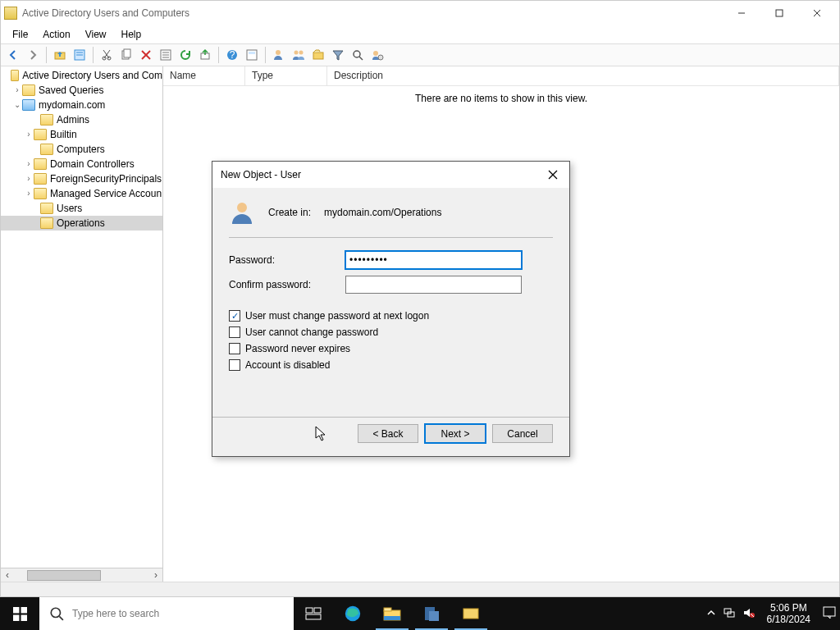  What do you see at coordinates (789, 614) in the screenshot?
I see `tray-clock: 5:06 PM 6/18/2024` at bounding box center [789, 614].